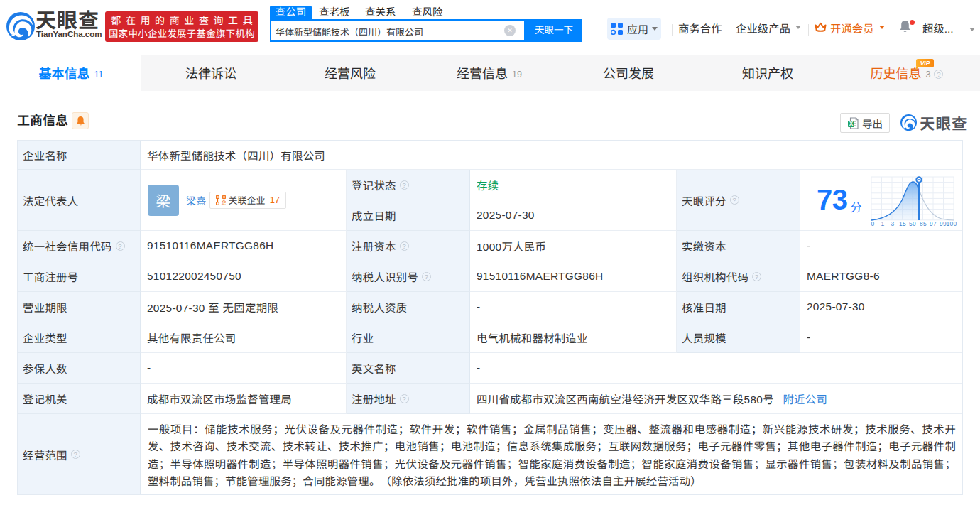 This screenshot has width=980, height=505. Describe the element at coordinates (851, 124) in the screenshot. I see `svg-text: X` at that location.